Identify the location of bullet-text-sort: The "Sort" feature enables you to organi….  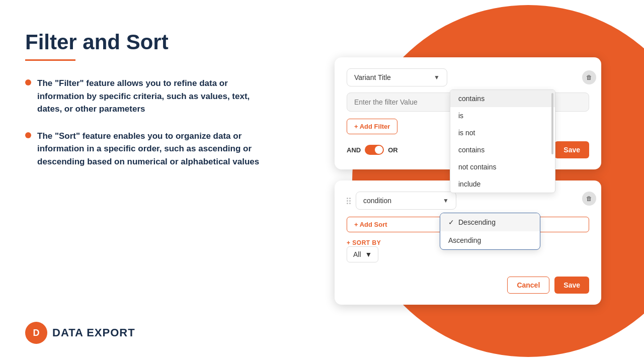
(152, 149).